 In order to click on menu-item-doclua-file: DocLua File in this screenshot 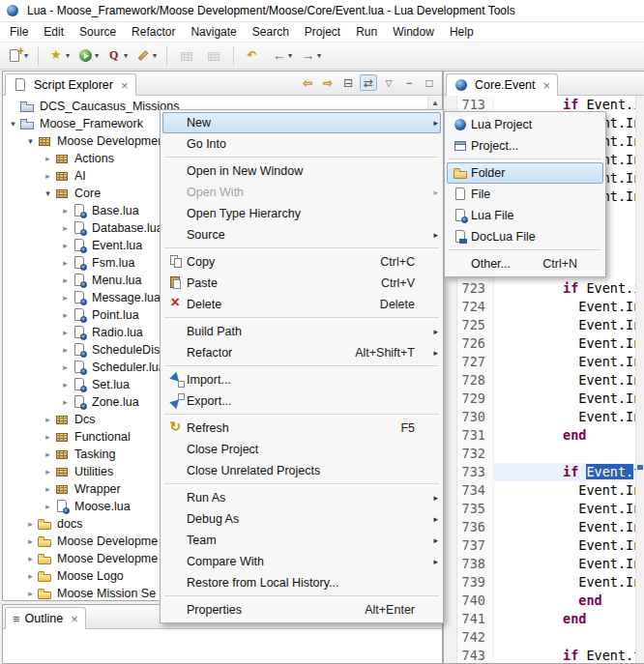, I will do `click(525, 237)`.